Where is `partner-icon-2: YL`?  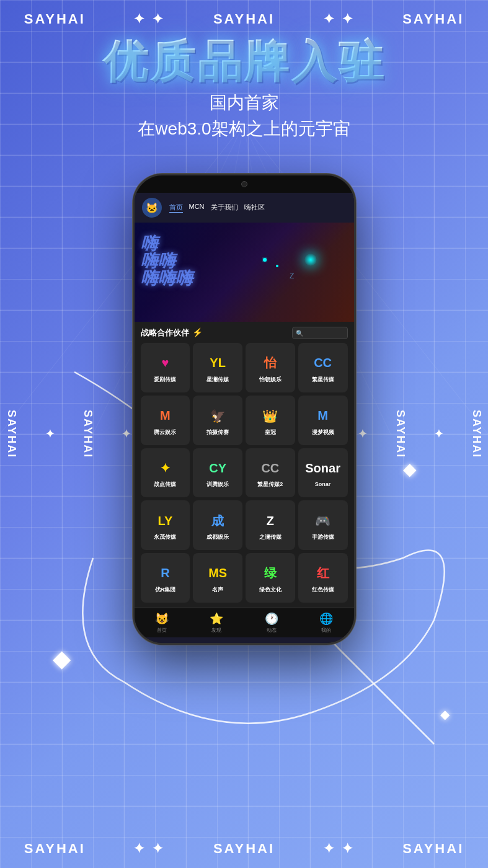 partner-icon-2: YL is located at coordinates (218, 363).